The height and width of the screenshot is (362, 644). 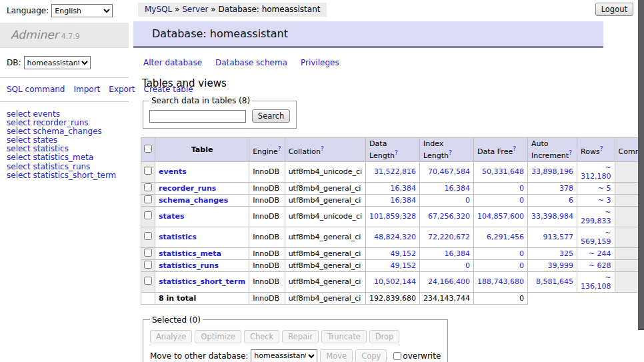 What do you see at coordinates (187, 188) in the screenshot?
I see `table-link-recorder-runs: recorder_runs` at bounding box center [187, 188].